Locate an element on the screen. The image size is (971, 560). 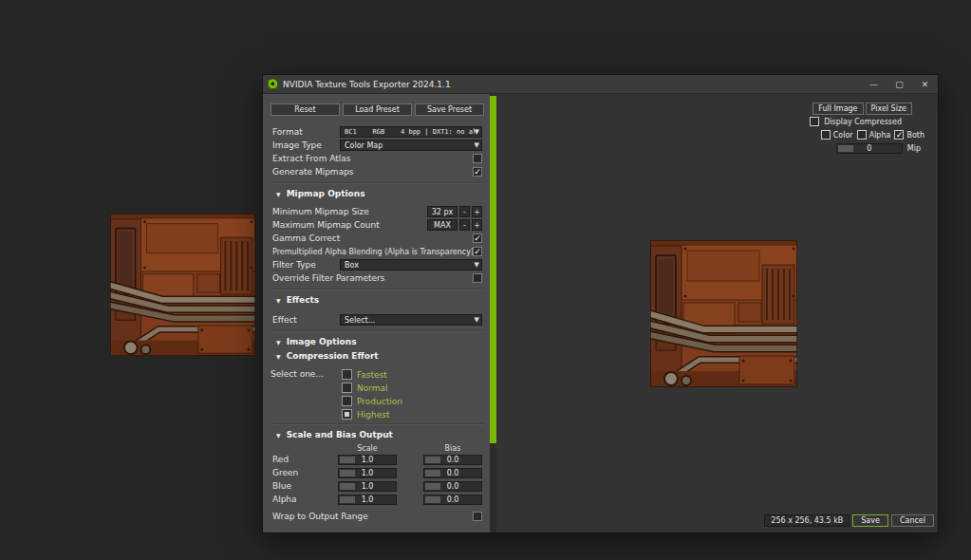
nvidia-app-icon is located at coordinates (273, 84).